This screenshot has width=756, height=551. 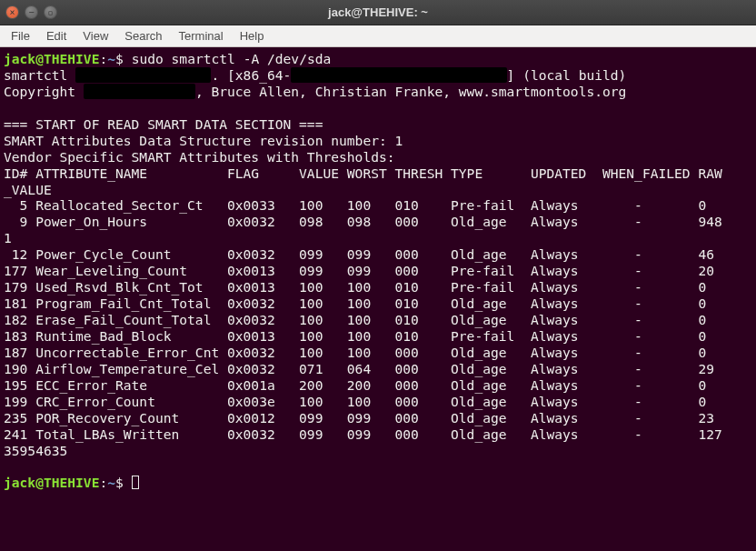 I want to click on out-header2: _VALUE, so click(x=27, y=189).